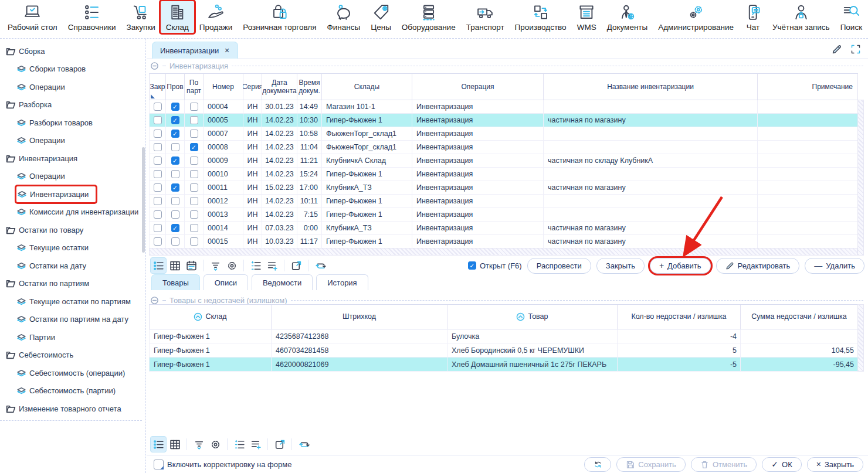  What do you see at coordinates (478, 87) in the screenshot?
I see `column-header: Операция` at bounding box center [478, 87].